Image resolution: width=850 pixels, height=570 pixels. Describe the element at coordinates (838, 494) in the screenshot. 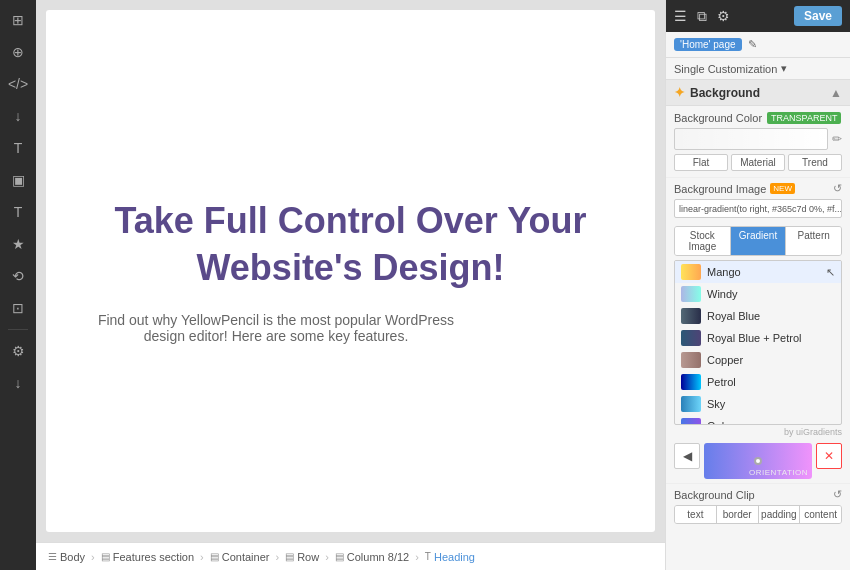

I see `clip-reset-icon: ↺` at that location.